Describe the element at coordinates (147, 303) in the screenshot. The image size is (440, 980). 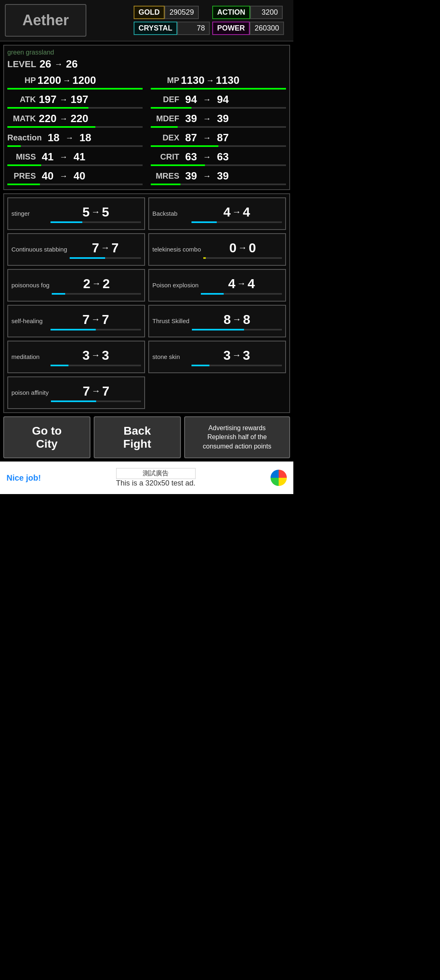
I see `skills-grid: stinger 5 → 5 Backstab 4 → 4` at that location.